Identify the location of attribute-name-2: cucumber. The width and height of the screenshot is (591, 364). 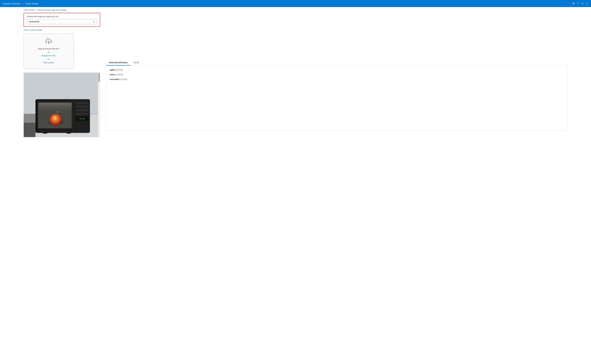
(115, 79).